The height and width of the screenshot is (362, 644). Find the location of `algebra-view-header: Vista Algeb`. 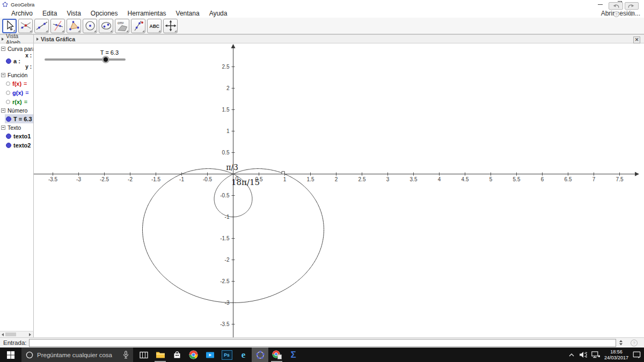

algebra-view-header: Vista Algeb is located at coordinates (17, 39).